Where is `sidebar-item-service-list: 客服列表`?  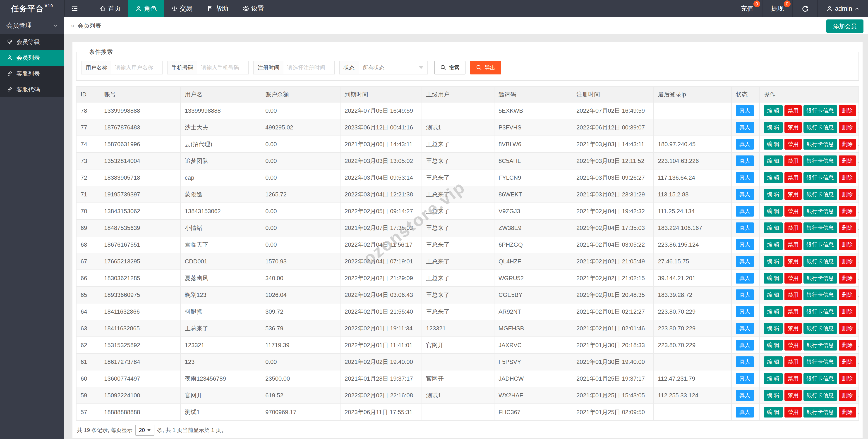 sidebar-item-service-list: 客服列表 is located at coordinates (32, 73).